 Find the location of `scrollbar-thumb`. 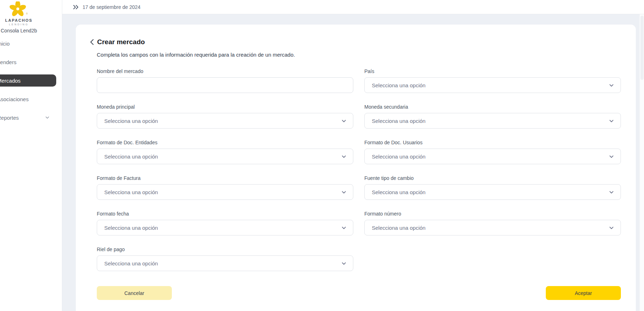

scrollbar-thumb is located at coordinates (642, 48).